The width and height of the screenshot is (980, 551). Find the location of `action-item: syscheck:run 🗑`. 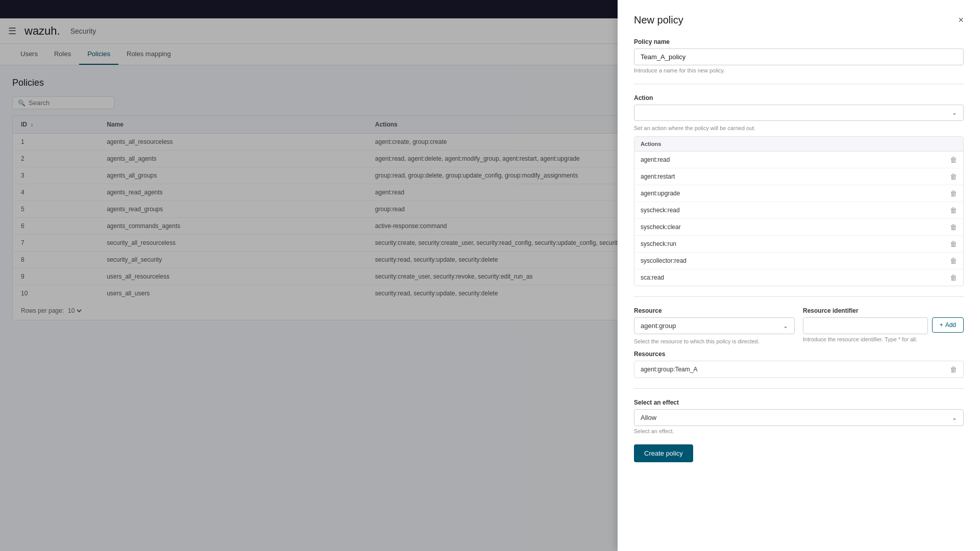

action-item: syscheck:run 🗑 is located at coordinates (799, 244).